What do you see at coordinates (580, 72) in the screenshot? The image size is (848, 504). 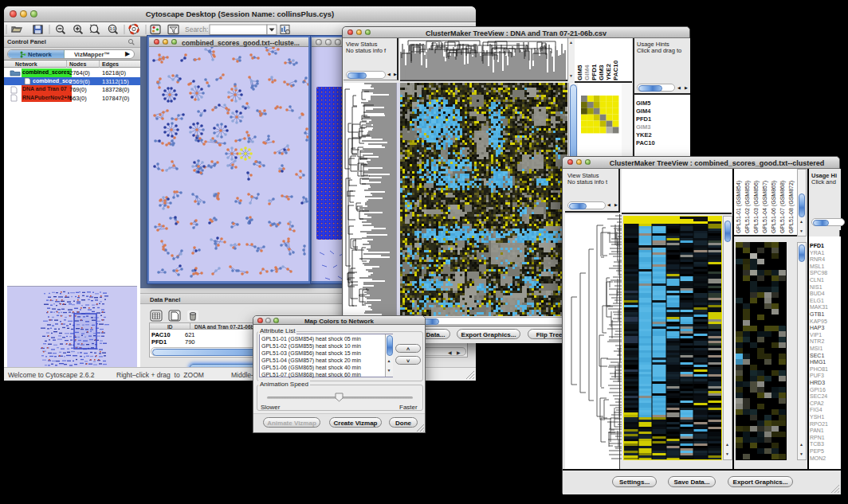 I see `svg-text: GIM5` at bounding box center [580, 72].